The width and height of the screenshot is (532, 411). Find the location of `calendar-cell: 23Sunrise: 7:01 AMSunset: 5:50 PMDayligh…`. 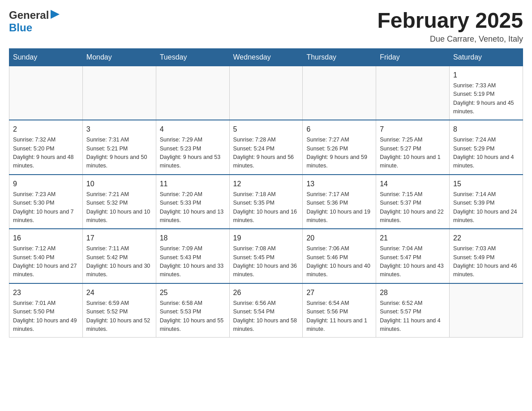

calendar-cell: 23Sunrise: 7:01 AMSunset: 5:50 PMDayligh… is located at coordinates (46, 311).